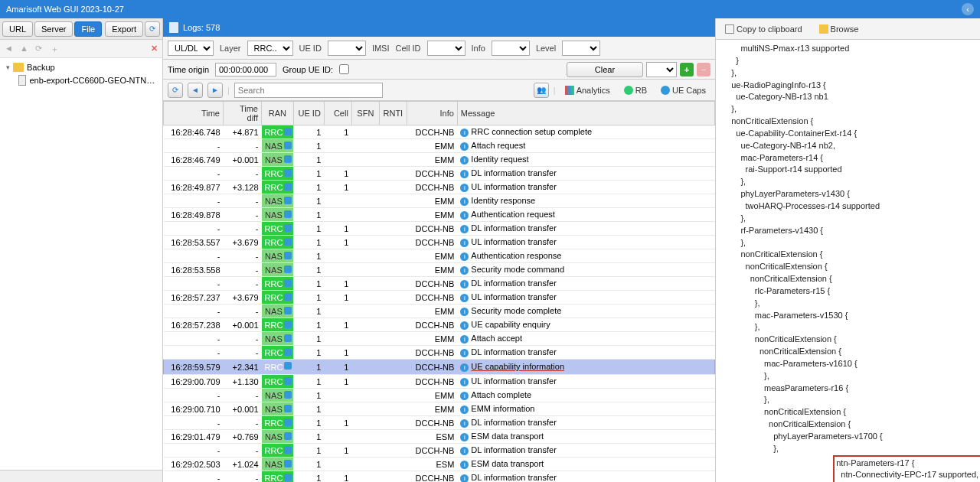 This screenshot has height=482, width=980. Describe the element at coordinates (56, 49) in the screenshot. I see `add-icon: ＋` at that location.